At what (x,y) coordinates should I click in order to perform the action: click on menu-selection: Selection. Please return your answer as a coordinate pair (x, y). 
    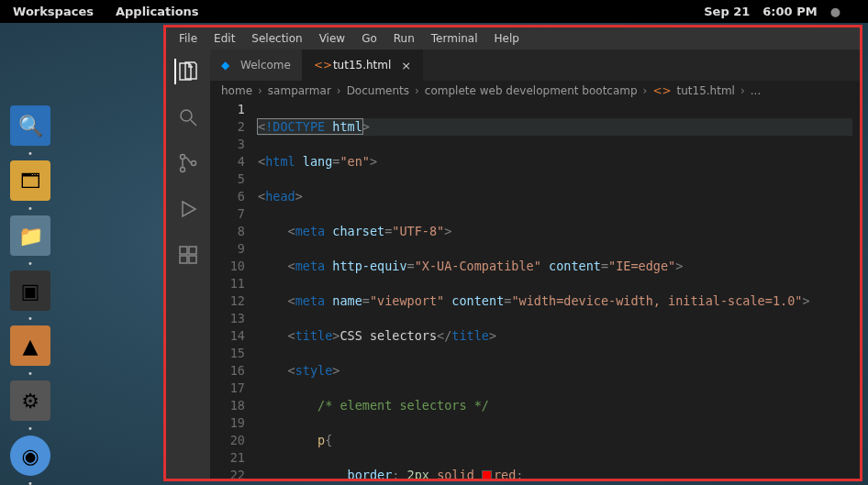
    Looking at the image, I should click on (277, 39).